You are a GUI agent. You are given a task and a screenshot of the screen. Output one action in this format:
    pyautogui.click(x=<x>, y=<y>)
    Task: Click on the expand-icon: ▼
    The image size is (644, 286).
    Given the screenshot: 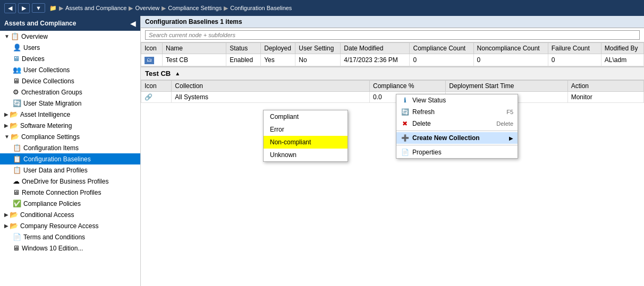 What is the action you would take?
    pyautogui.click(x=7, y=137)
    